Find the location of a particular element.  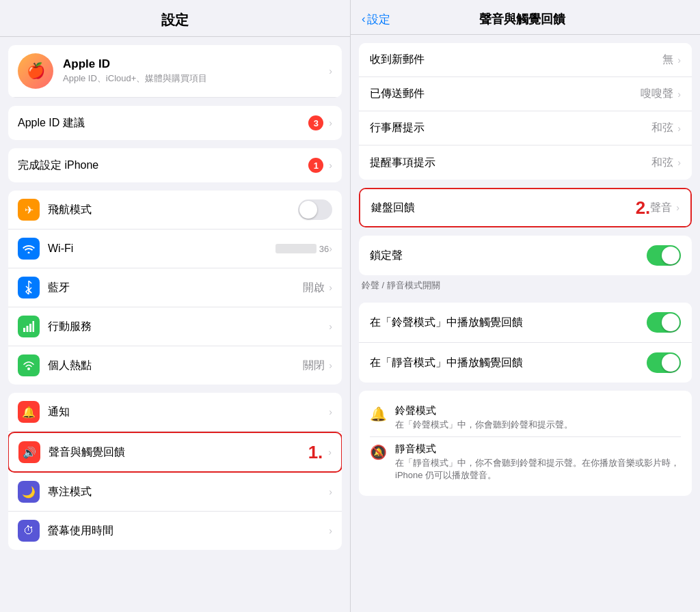

focus-icon: 🌙 is located at coordinates (29, 492).